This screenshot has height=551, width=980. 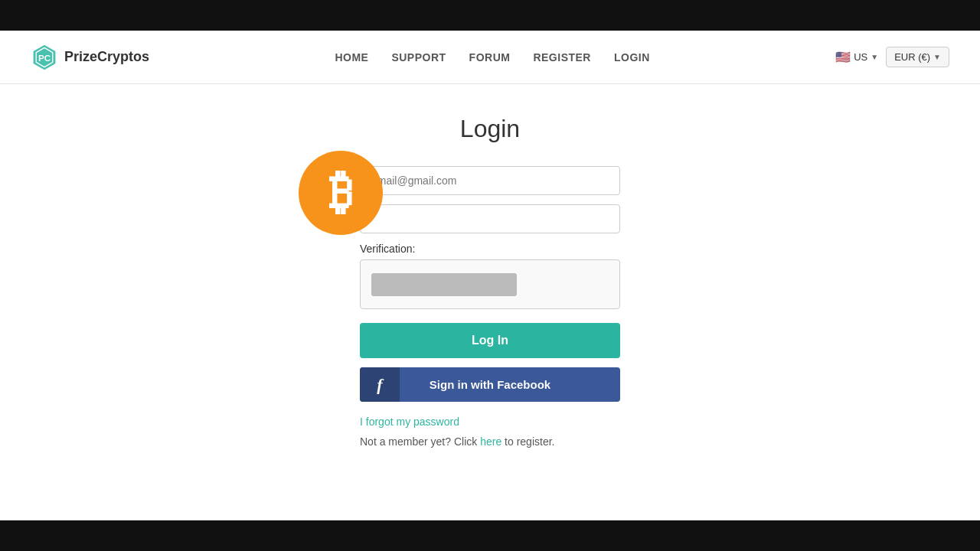 What do you see at coordinates (90, 57) in the screenshot?
I see `brand-logo-link: PC PrizeCryptos` at bounding box center [90, 57].